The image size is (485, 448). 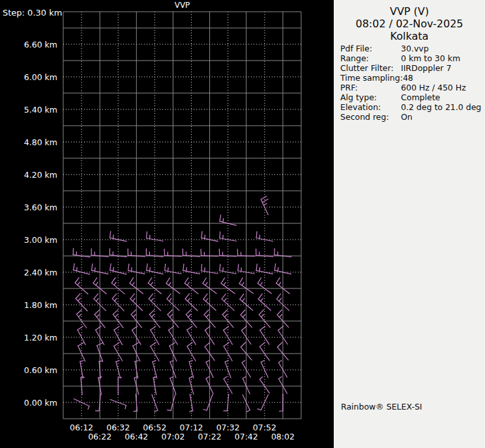 I want to click on x-axis-label: 06:22, so click(x=100, y=437).